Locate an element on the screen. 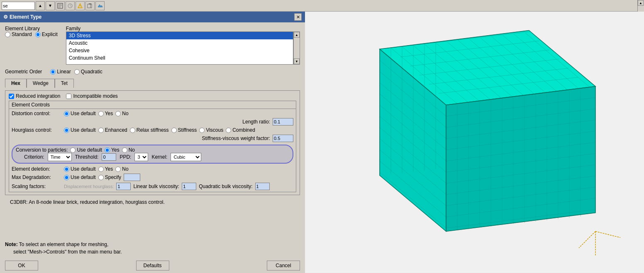 Image resolution: width=644 pixels, height=273 pixels. hourglass-viscous: Viscous is located at coordinates (211, 130).